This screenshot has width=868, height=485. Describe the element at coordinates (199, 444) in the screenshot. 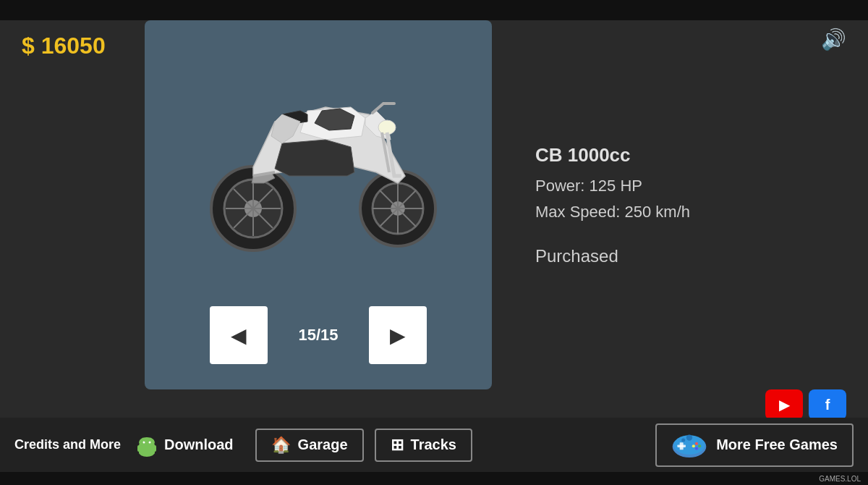

I see `download-label: Download` at that location.